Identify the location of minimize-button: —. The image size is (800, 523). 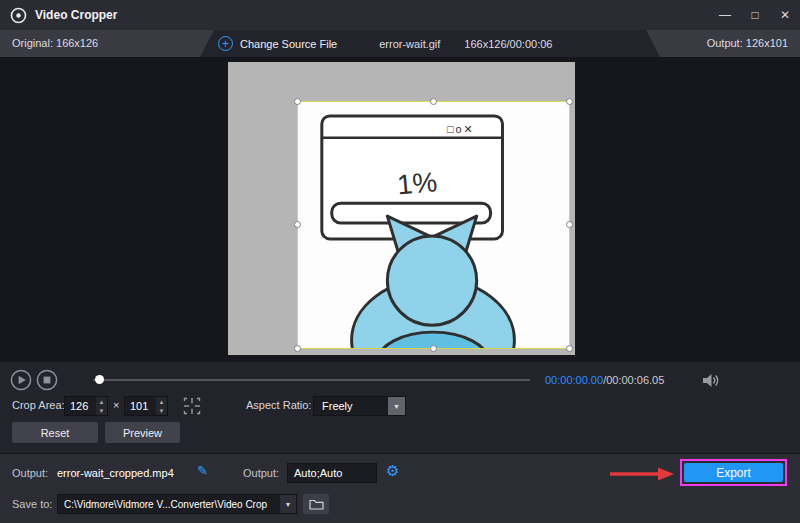
(725, 15).